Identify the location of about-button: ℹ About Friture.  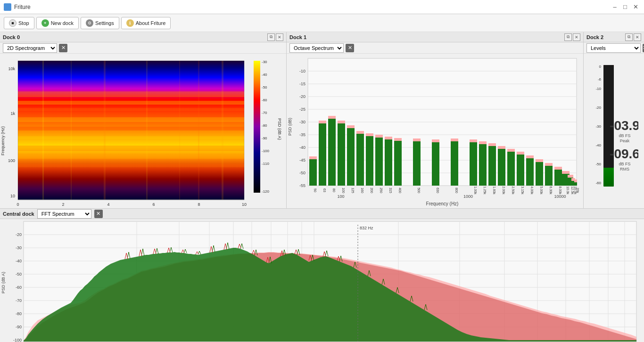
(146, 23).